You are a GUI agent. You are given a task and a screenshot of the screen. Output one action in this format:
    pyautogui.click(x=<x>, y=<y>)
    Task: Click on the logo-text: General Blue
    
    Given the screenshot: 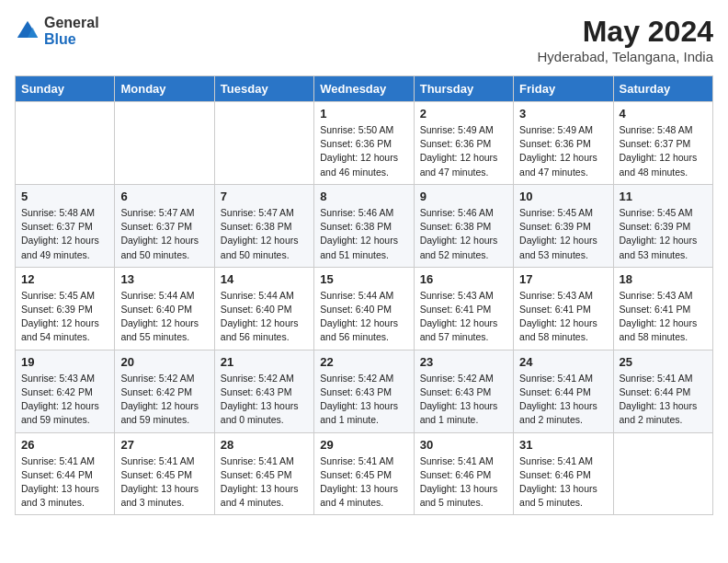 What is the action you would take?
    pyautogui.click(x=72, y=31)
    